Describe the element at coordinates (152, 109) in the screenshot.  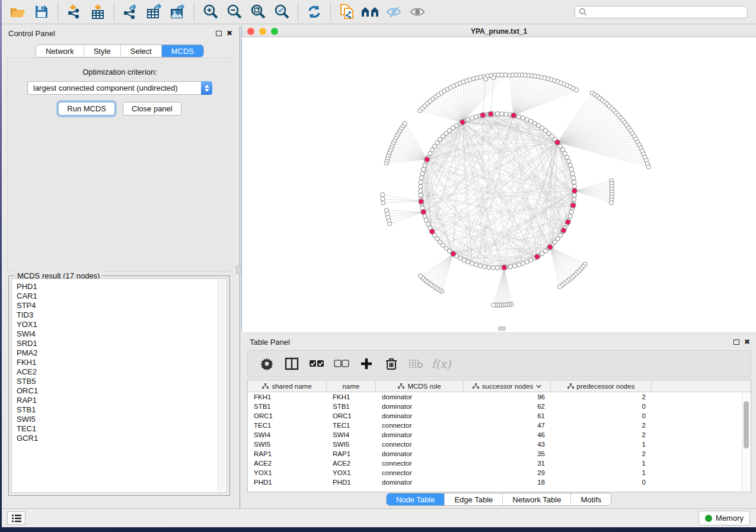
I see `close-panel-button: Close panel` at that location.